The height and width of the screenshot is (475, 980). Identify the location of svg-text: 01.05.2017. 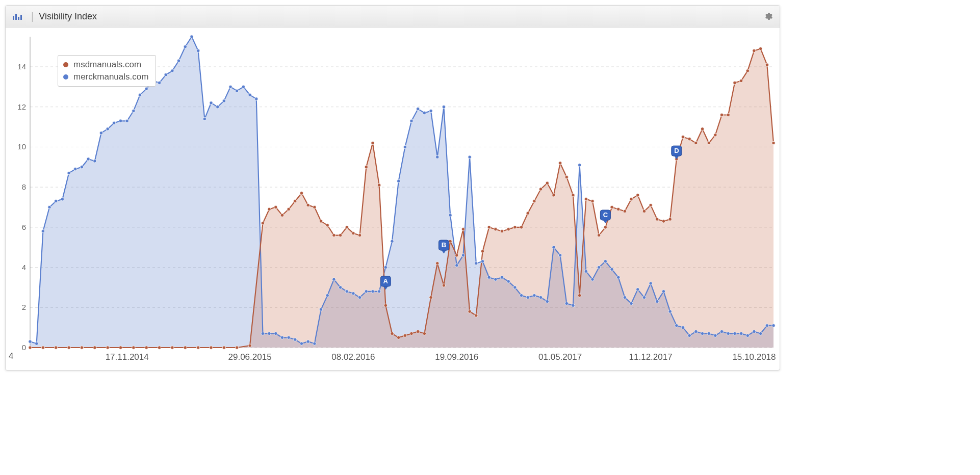
(560, 357).